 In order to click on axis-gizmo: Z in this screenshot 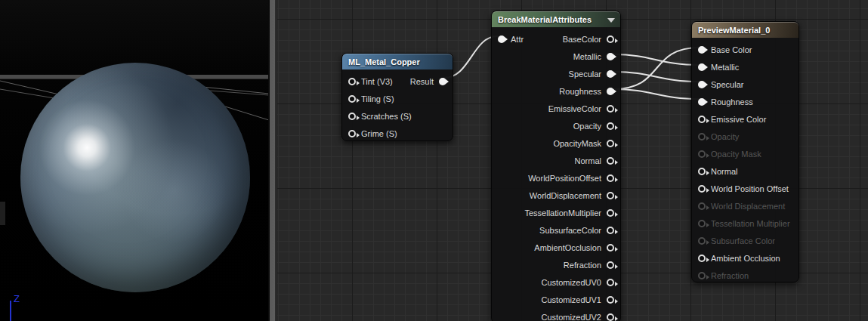, I will do `click(23, 307)`.